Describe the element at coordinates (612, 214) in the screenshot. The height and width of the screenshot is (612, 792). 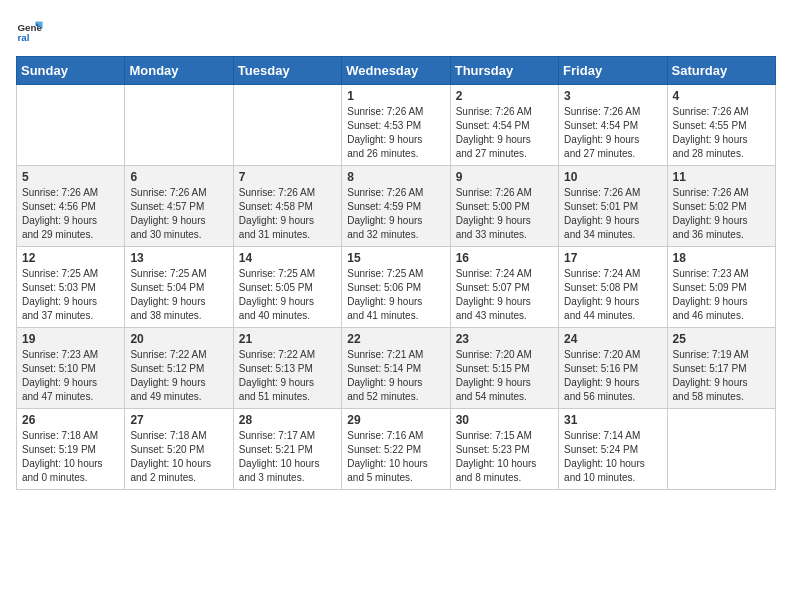
I see `day-info: Sunrise: 7:26 AM Sunset: 5:01 PM Dayligh…` at that location.